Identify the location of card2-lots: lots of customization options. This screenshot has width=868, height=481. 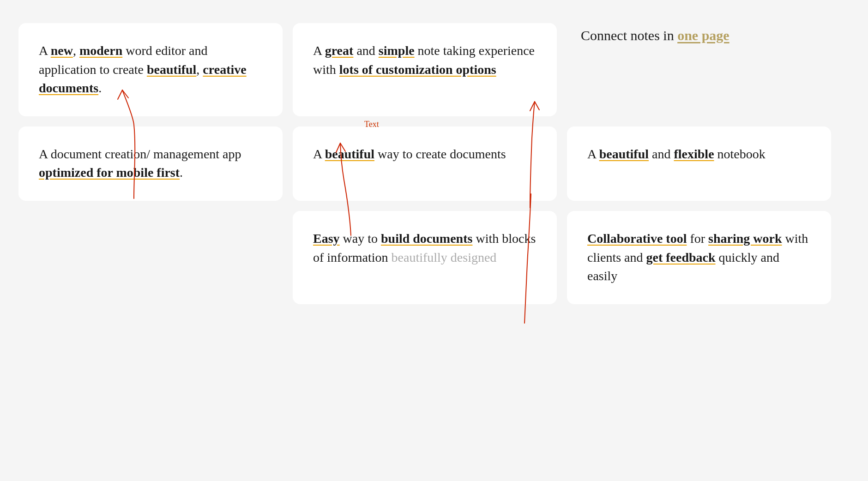
(418, 69).